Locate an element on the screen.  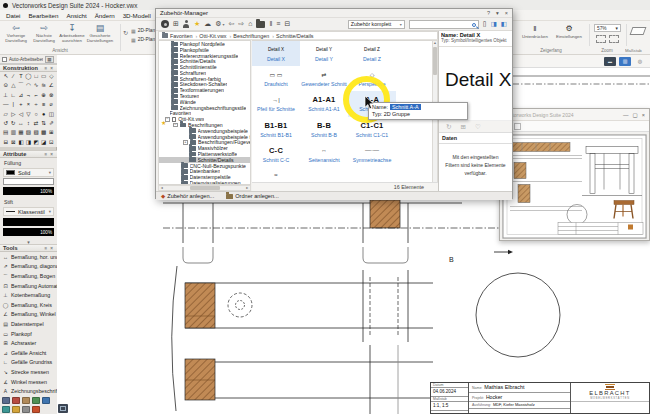
tool-icon: ↺ is located at coordinates (6, 124).